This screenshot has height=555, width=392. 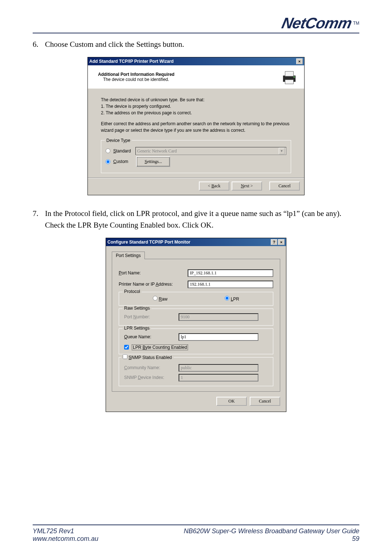 What do you see at coordinates (39, 213) in the screenshot?
I see `step-7-number: 7.` at bounding box center [39, 213].